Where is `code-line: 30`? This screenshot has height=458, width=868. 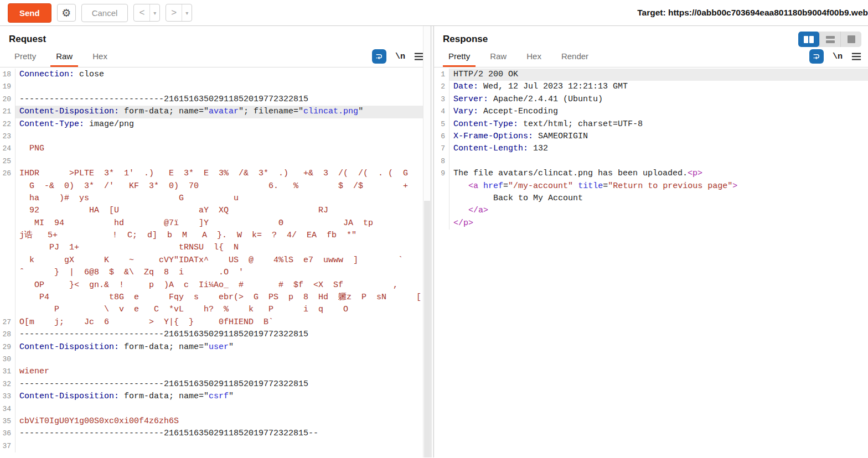
code-line: 30 is located at coordinates (215, 360).